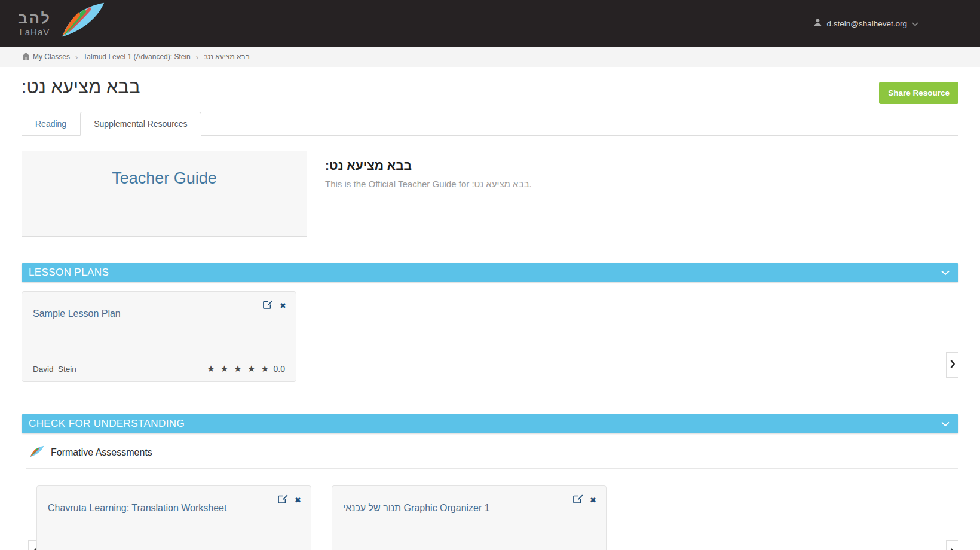 The height and width of the screenshot is (550, 980). I want to click on check-carousel: ✖ Chavruta Learning: Translation Workshe…, so click(490, 518).